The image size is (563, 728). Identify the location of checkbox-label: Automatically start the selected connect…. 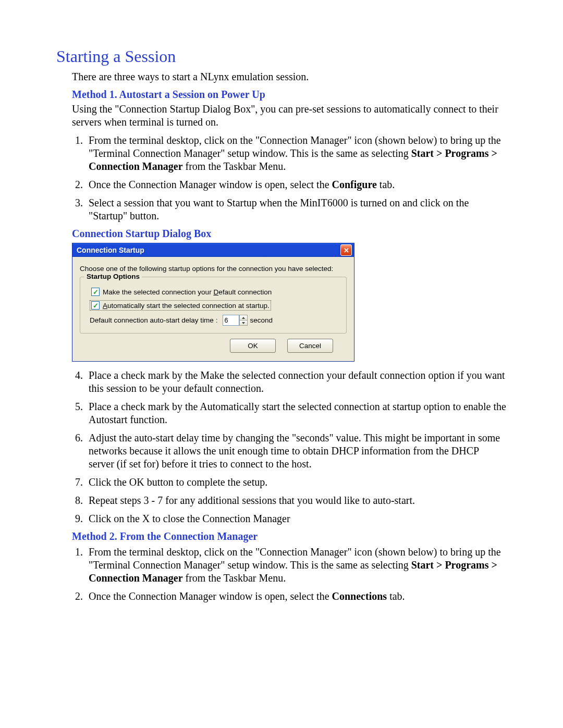
(186, 305).